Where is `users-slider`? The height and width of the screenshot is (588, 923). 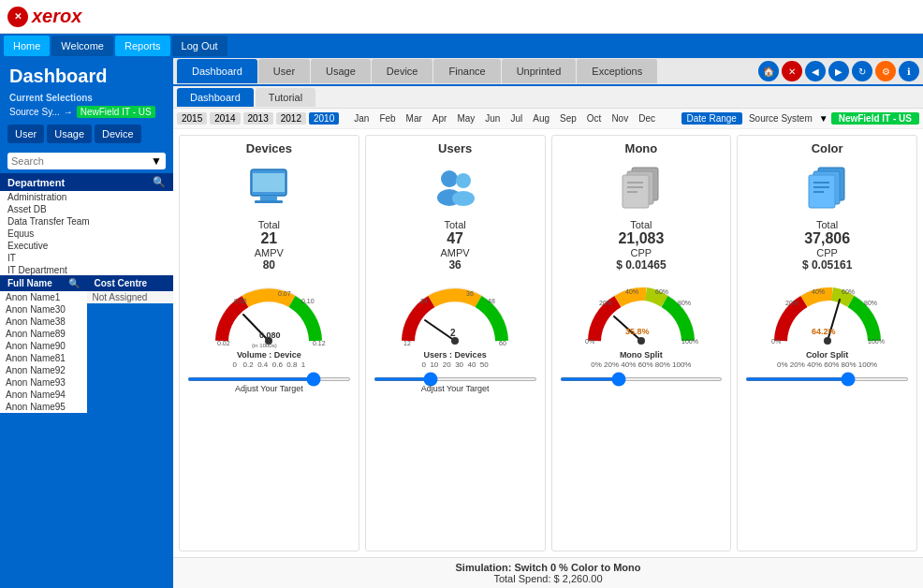 users-slider is located at coordinates (455, 379).